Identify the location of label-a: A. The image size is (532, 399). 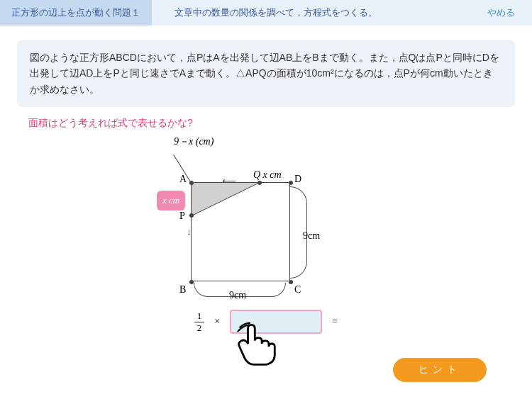
(183, 179).